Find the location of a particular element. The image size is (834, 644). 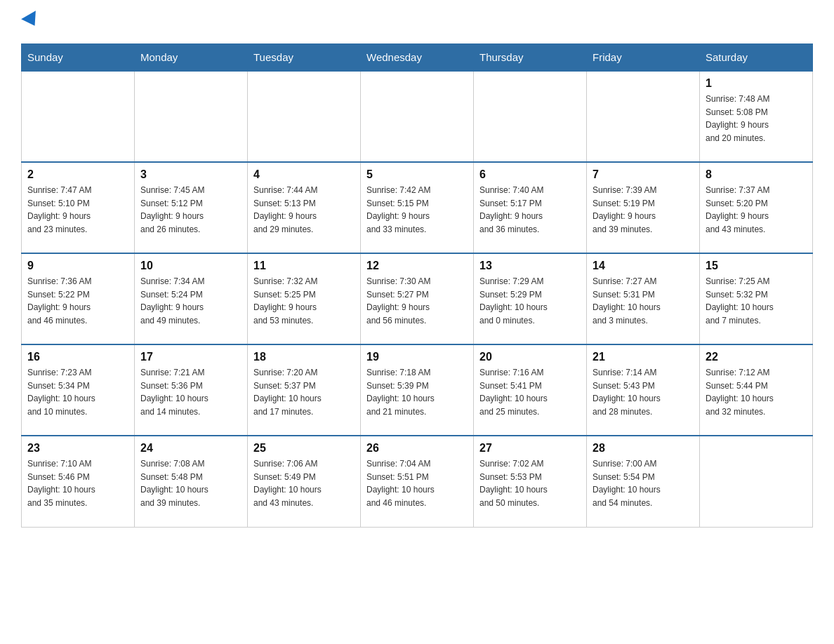

calendar-cell: 12Sunrise: 7:30 AM Sunset: 5:27 PM Dayli… is located at coordinates (417, 299).